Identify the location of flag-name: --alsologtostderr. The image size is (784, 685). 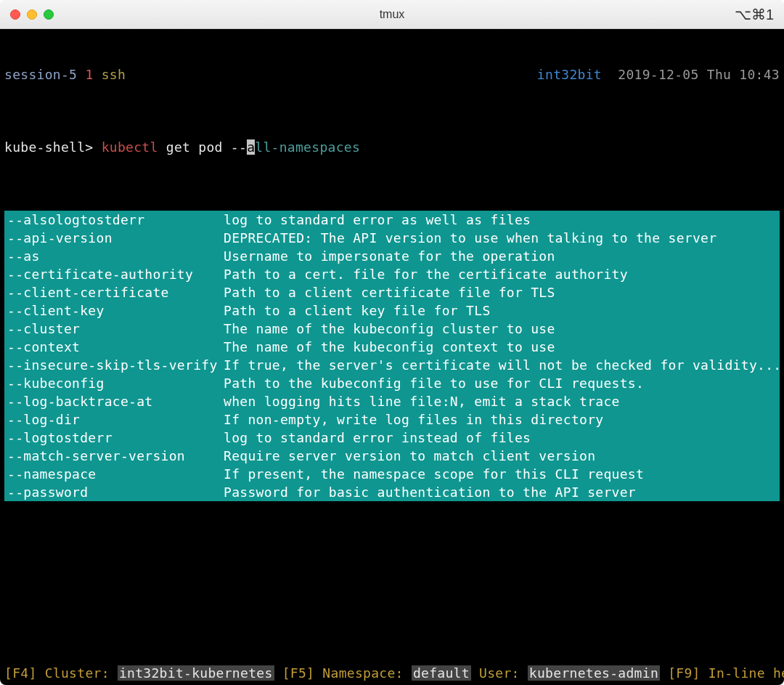
(114, 219).